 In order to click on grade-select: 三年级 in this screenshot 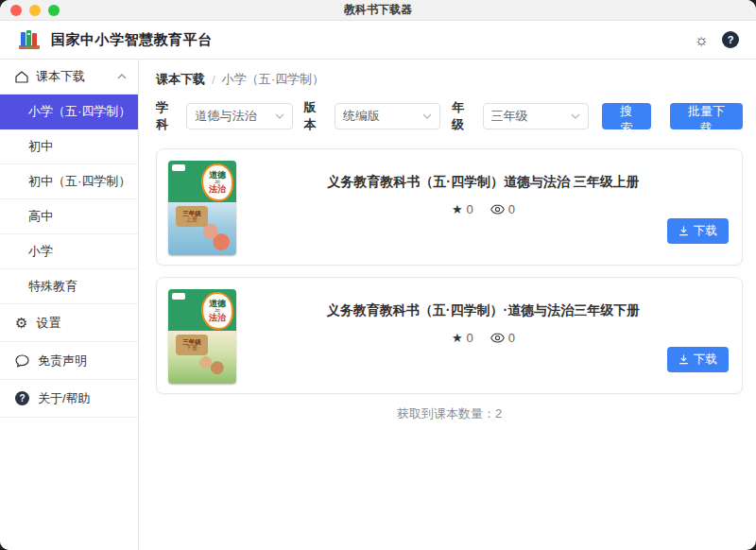, I will do `click(536, 116)`.